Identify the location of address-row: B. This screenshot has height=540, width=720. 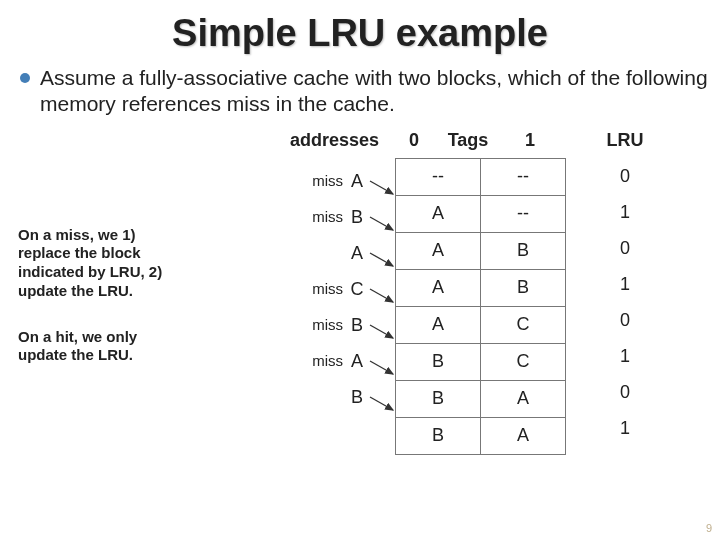
(320, 397).